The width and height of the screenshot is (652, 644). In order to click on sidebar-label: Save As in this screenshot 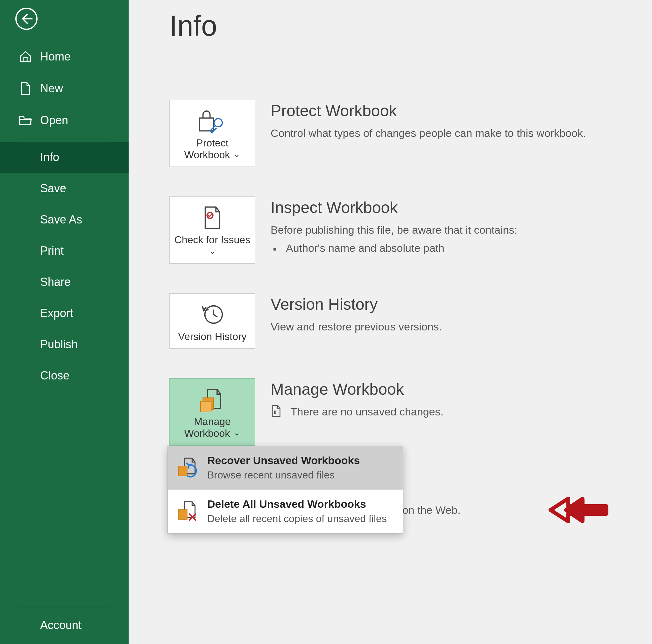, I will do `click(61, 220)`.